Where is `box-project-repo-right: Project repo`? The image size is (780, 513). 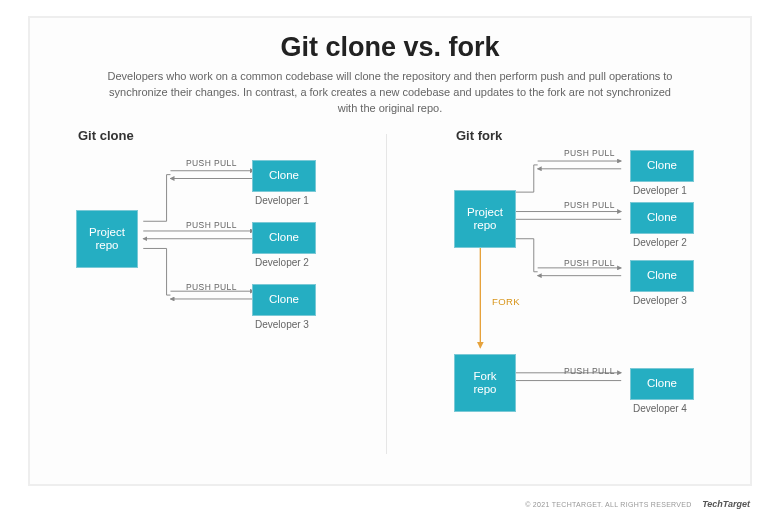
box-project-repo-right: Project repo is located at coordinates (485, 219).